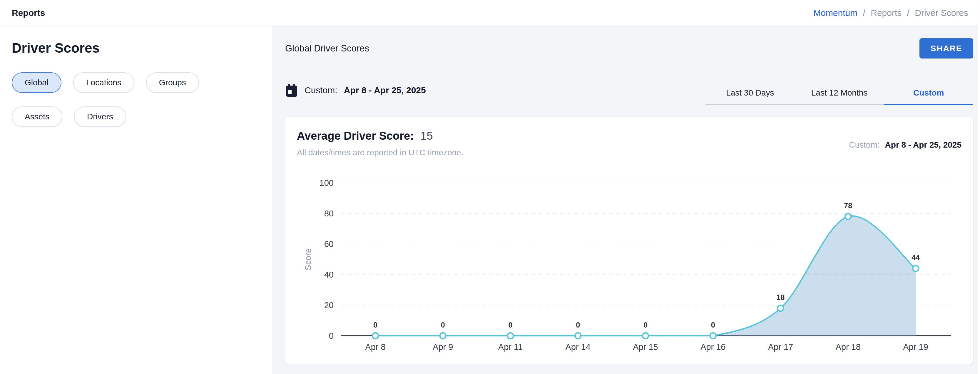 This screenshot has width=980, height=374. What do you see at coordinates (308, 259) in the screenshot?
I see `y-axis-label: Score` at bounding box center [308, 259].